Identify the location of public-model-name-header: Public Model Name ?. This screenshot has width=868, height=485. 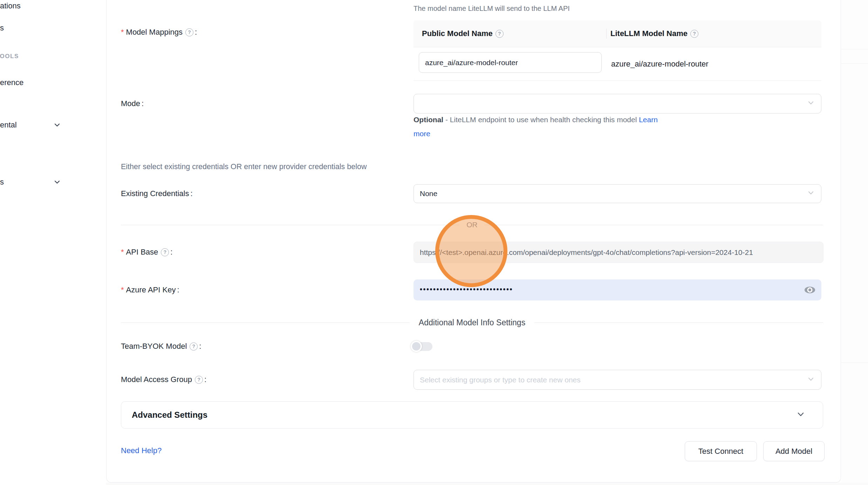
(510, 34).